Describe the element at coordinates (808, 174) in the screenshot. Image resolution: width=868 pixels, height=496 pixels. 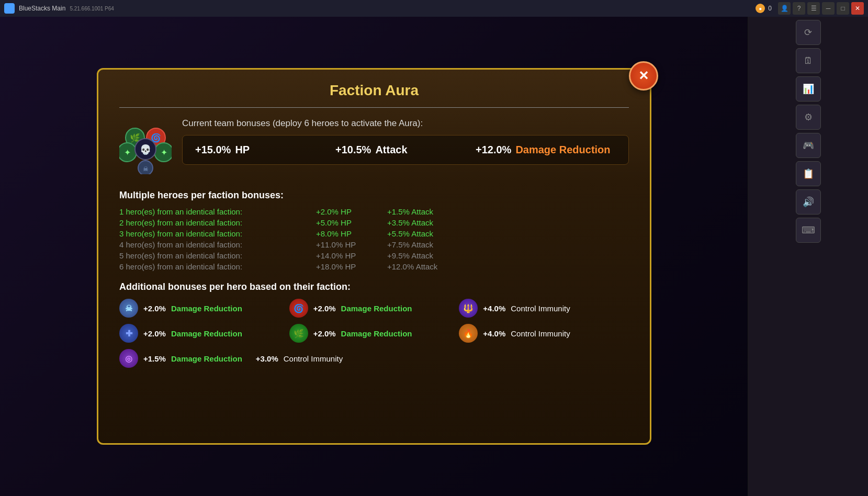
I see `sidebar-btn-6: 📋` at that location.